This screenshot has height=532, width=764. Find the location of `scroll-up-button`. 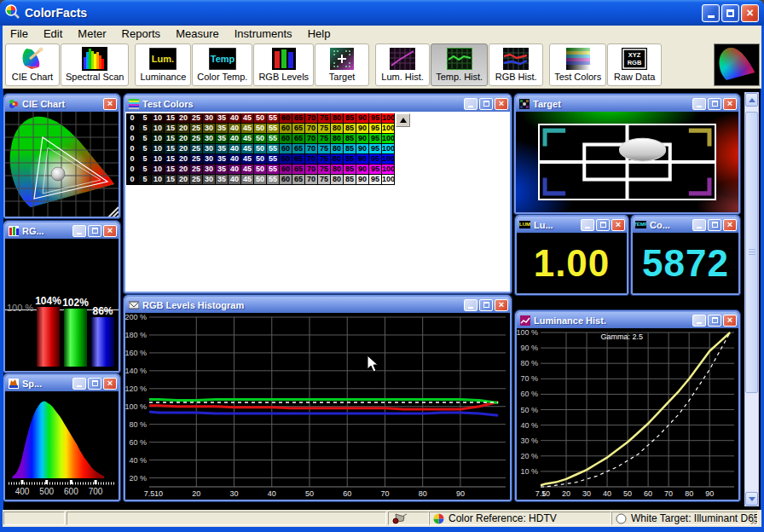

scroll-up-button is located at coordinates (752, 100).